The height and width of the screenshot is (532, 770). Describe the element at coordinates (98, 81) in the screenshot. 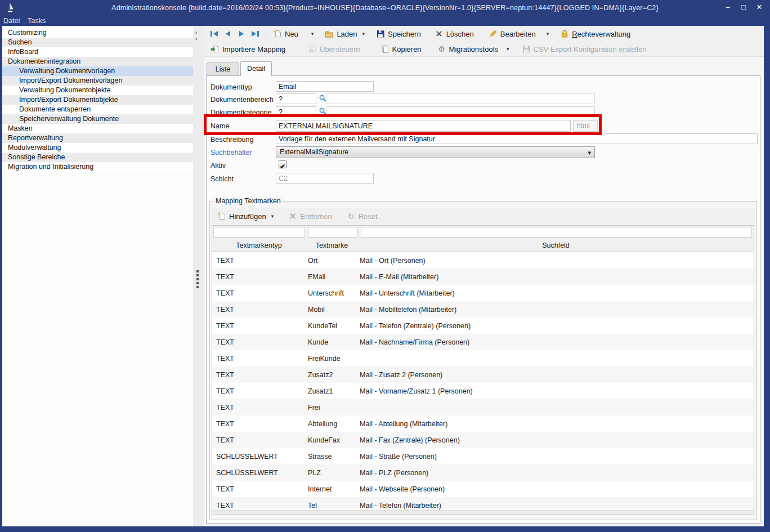

I see `sidebar-item-import-export-dokumentvorlagen: Import/Export Dokumentvorlagen` at that location.